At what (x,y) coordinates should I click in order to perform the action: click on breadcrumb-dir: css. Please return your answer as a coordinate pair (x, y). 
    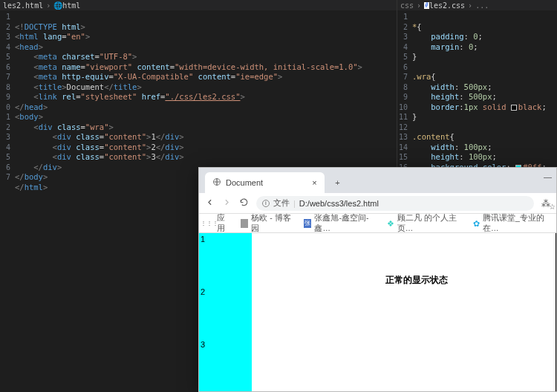
    Looking at the image, I should click on (407, 6).